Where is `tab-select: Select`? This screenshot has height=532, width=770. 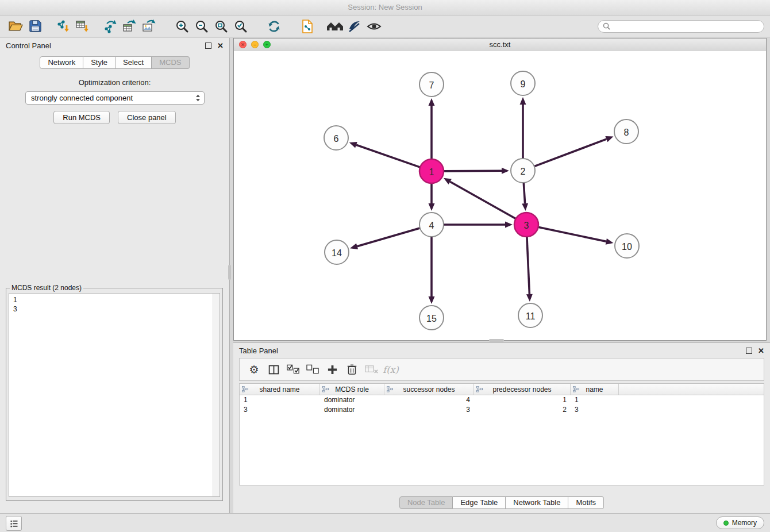 tab-select: Select is located at coordinates (133, 63).